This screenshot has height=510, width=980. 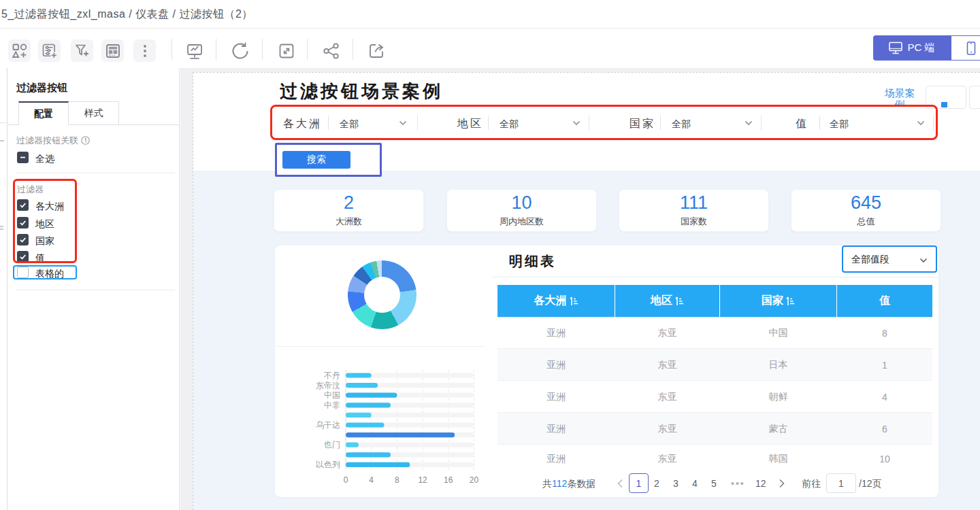 What do you see at coordinates (328, 425) in the screenshot?
I see `svg-text: 乌干达` at bounding box center [328, 425].